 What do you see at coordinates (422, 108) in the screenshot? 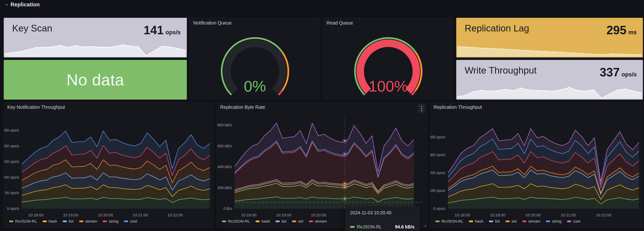
I see `panel-menu-button` at bounding box center [422, 108].